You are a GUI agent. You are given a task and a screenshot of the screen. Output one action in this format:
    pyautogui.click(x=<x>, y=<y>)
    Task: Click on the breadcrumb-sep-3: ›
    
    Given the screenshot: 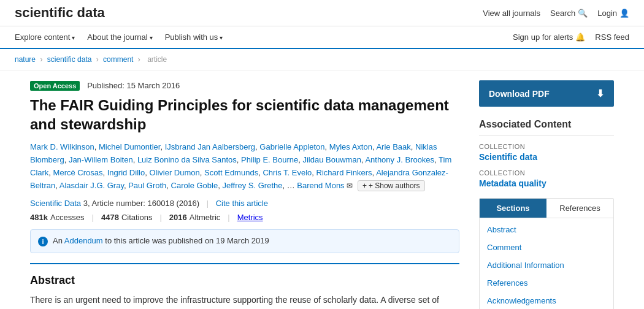 What is the action you would take?
    pyautogui.click(x=140, y=59)
    